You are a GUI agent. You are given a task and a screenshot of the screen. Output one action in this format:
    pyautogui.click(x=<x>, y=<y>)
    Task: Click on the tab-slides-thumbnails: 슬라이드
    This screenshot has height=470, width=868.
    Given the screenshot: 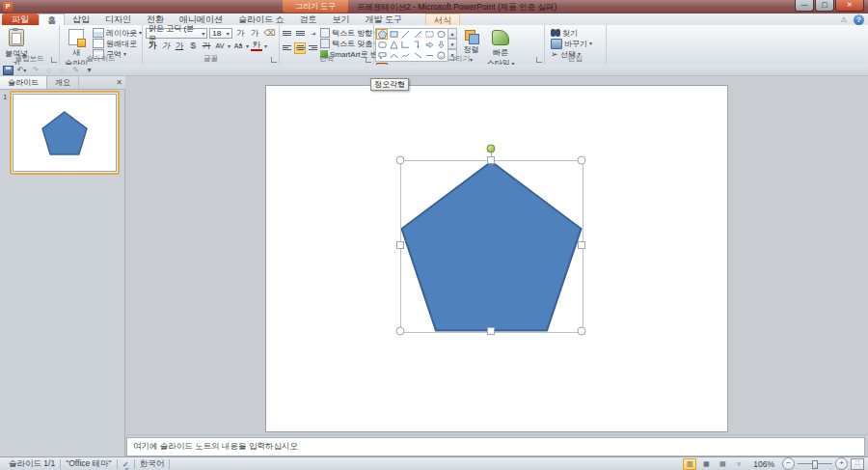 What is the action you would take?
    pyautogui.click(x=23, y=83)
    